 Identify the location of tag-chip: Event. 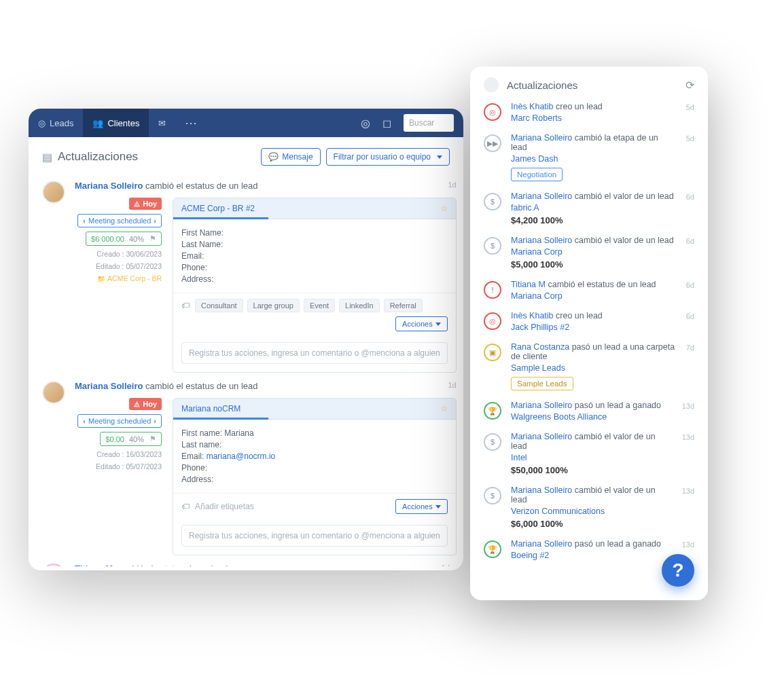
(319, 306).